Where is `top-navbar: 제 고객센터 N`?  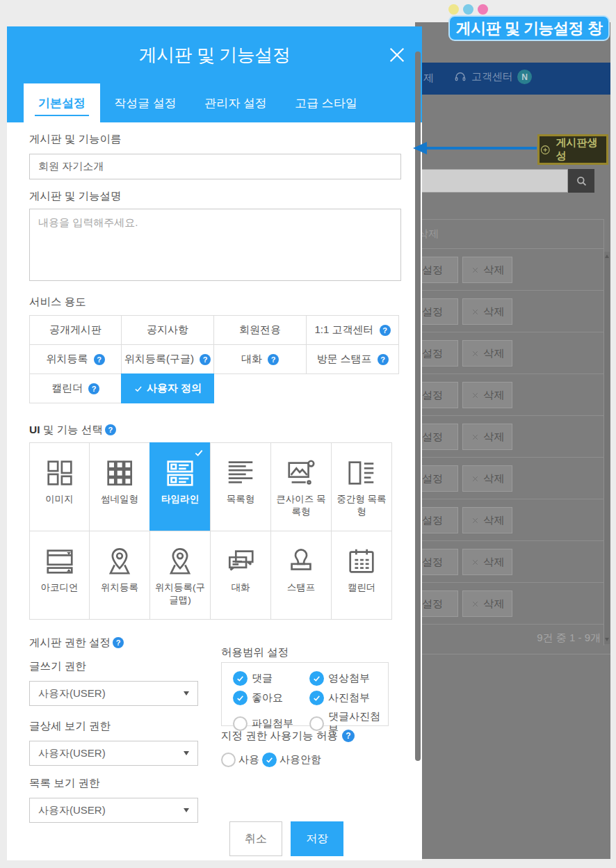 top-navbar: 제 고객센터 N is located at coordinates (513, 79).